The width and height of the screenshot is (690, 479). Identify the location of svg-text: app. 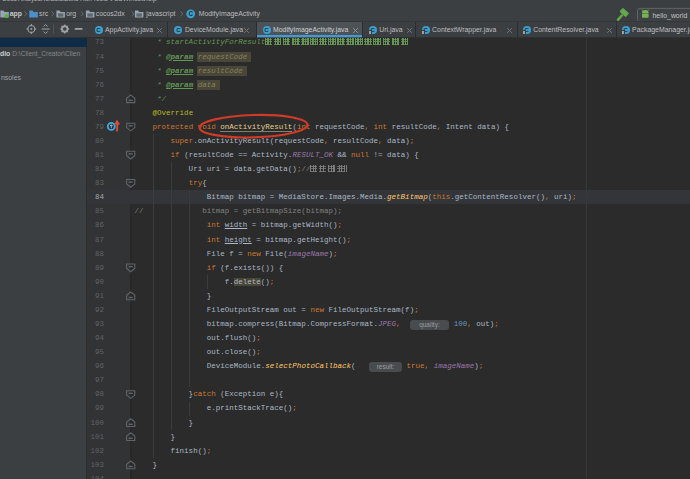
(16, 14).